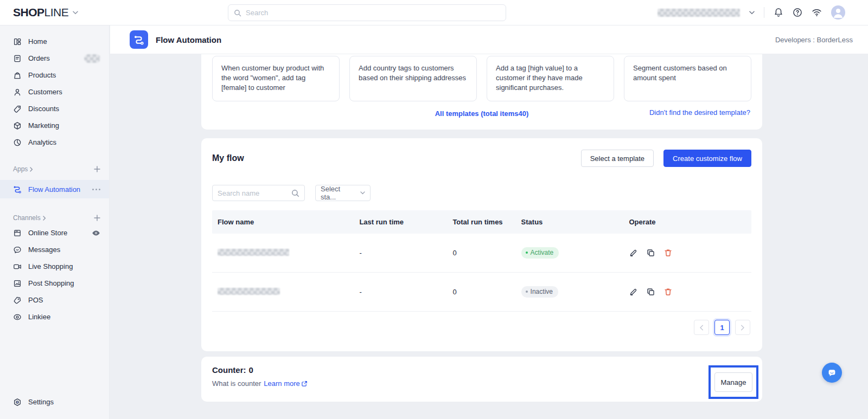 This screenshot has width=868, height=419. Describe the element at coordinates (54, 267) in the screenshot. I see `sidebar-item-live-shopping: Live Shopping` at that location.